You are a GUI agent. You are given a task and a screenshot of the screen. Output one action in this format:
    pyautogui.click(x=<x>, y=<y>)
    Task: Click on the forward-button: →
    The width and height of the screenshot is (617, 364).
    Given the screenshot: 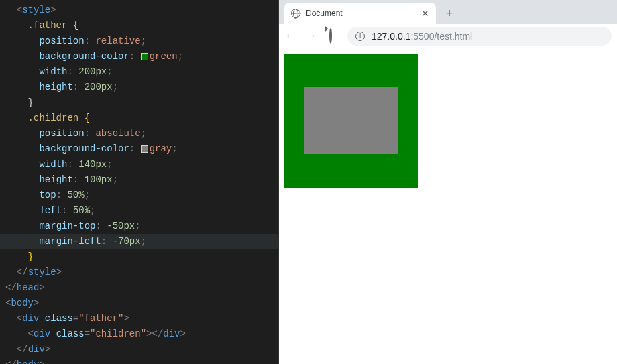 What is the action you would take?
    pyautogui.click(x=311, y=36)
    